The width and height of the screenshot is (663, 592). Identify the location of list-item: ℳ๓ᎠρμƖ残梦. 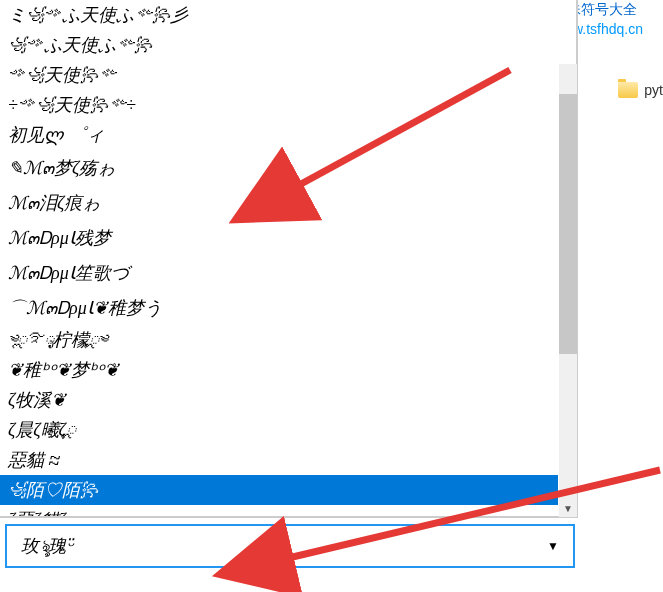
(279, 238).